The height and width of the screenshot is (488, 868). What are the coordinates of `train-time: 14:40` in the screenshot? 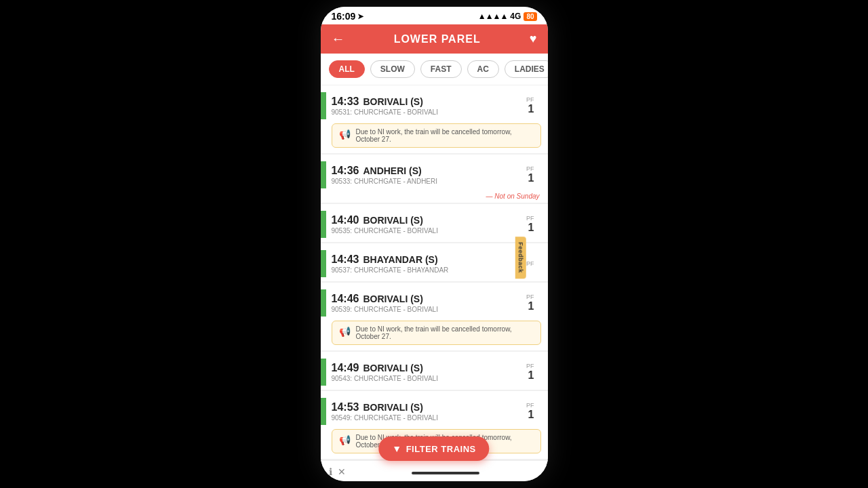 It's located at (346, 220).